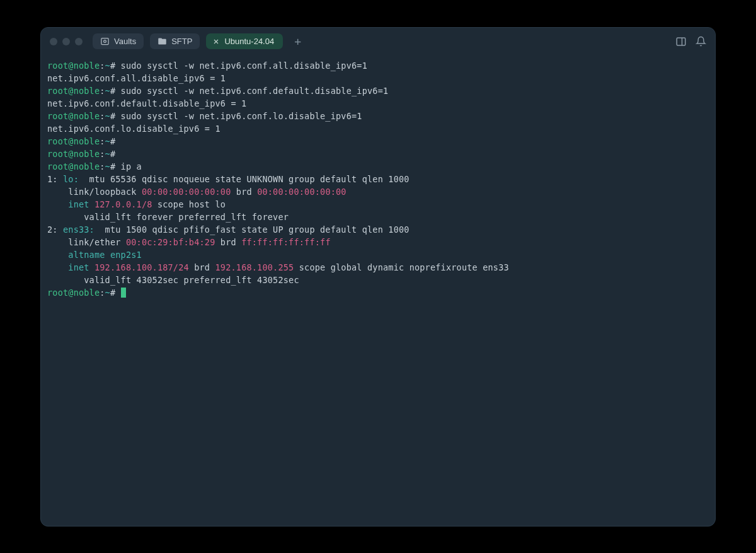 This screenshot has height=553, width=756. Describe the element at coordinates (66, 42) in the screenshot. I see `traffic-lights` at that location.